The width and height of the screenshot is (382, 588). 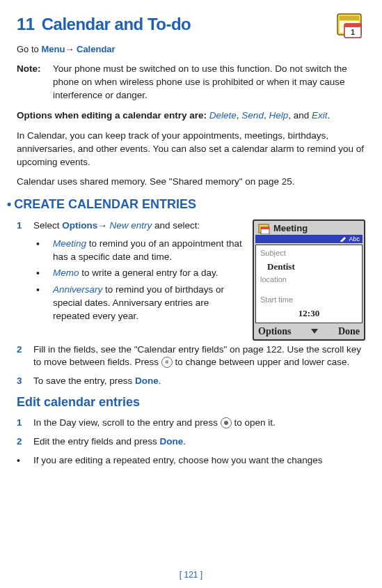 I want to click on phone-softkey-left: Options, so click(x=274, y=332).